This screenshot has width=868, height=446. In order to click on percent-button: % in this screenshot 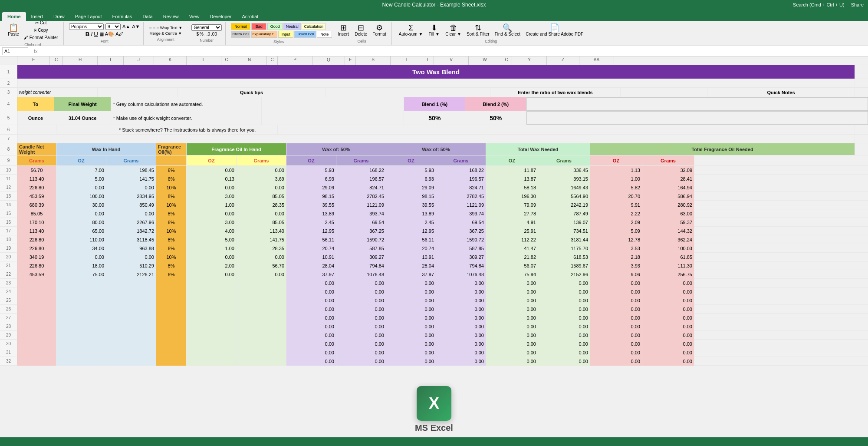, I will do `click(201, 34)`.